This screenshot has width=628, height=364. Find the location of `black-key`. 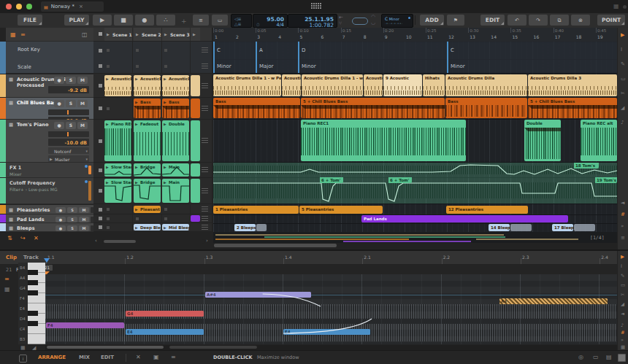

black-key is located at coordinates (33, 314).